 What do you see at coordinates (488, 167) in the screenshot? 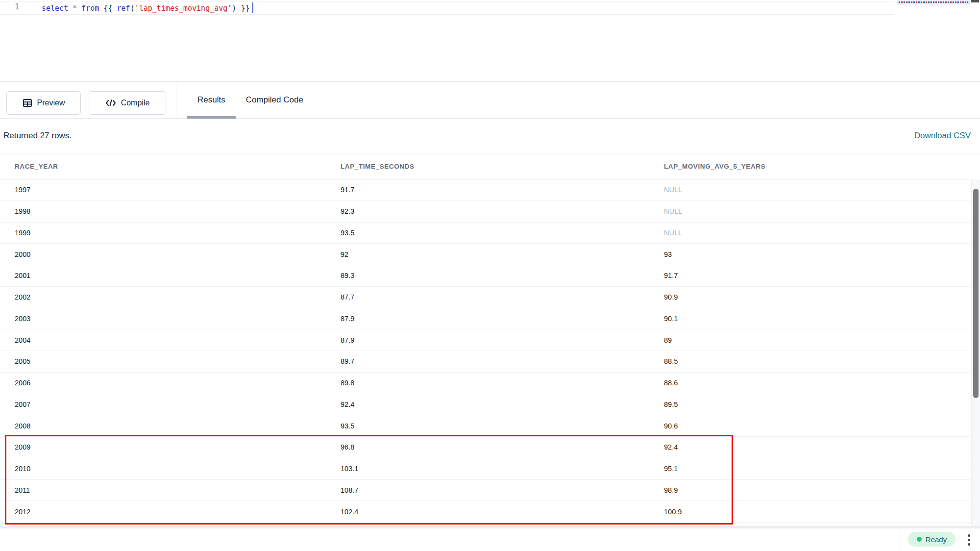
I see `column-header: LAP_TIME_SECONDS` at bounding box center [488, 167].